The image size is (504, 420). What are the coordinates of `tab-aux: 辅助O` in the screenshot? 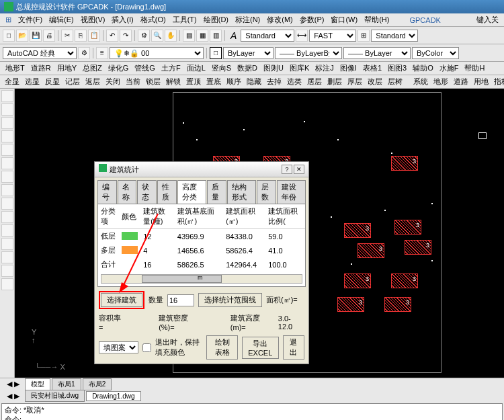 It's located at (423, 69).